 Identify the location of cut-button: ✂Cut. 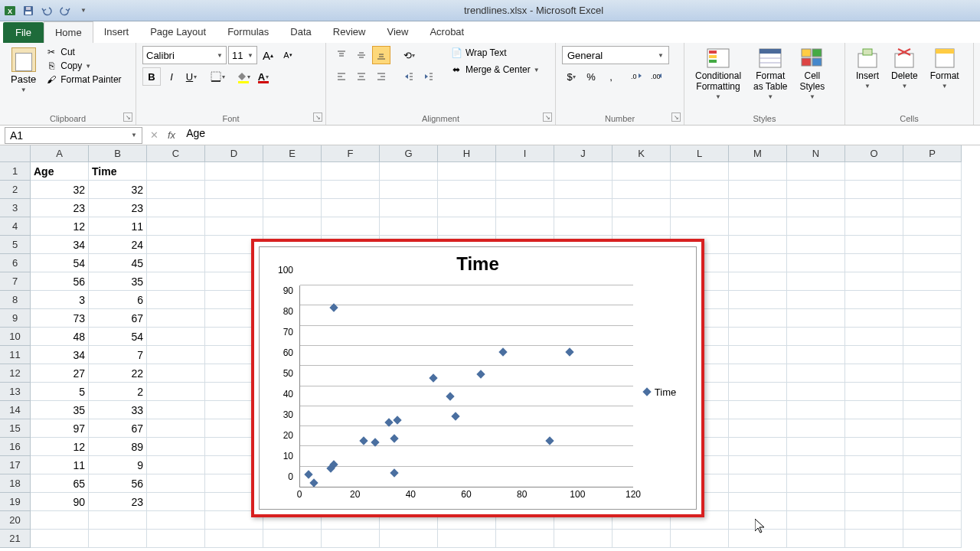
(83, 52).